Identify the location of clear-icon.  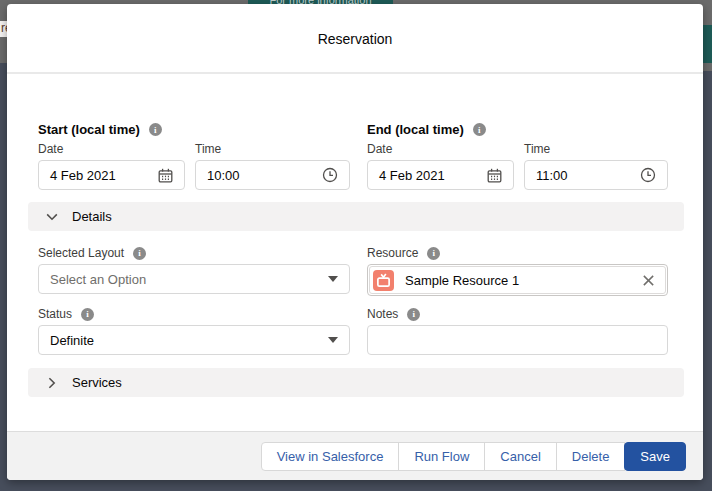
(648, 280).